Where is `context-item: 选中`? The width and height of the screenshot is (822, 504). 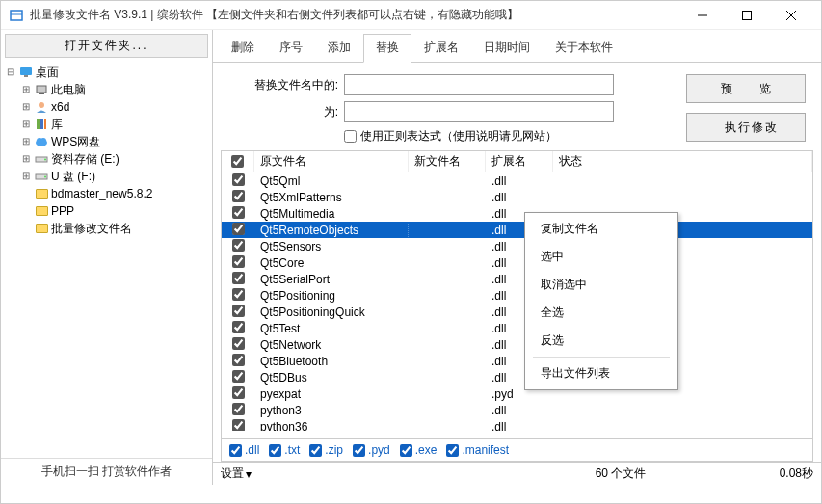
context-item: 选中 is located at coordinates (601, 256).